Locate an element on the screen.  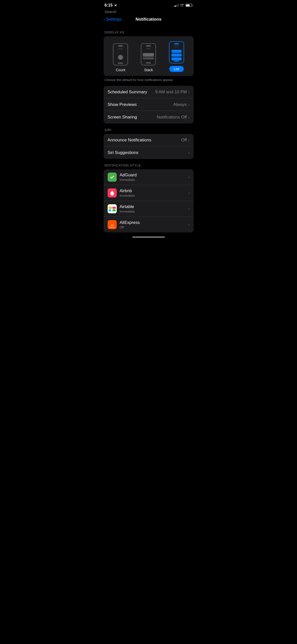
screen-sharing-item: Screen Sharing Notifications Off › is located at coordinates (149, 117).